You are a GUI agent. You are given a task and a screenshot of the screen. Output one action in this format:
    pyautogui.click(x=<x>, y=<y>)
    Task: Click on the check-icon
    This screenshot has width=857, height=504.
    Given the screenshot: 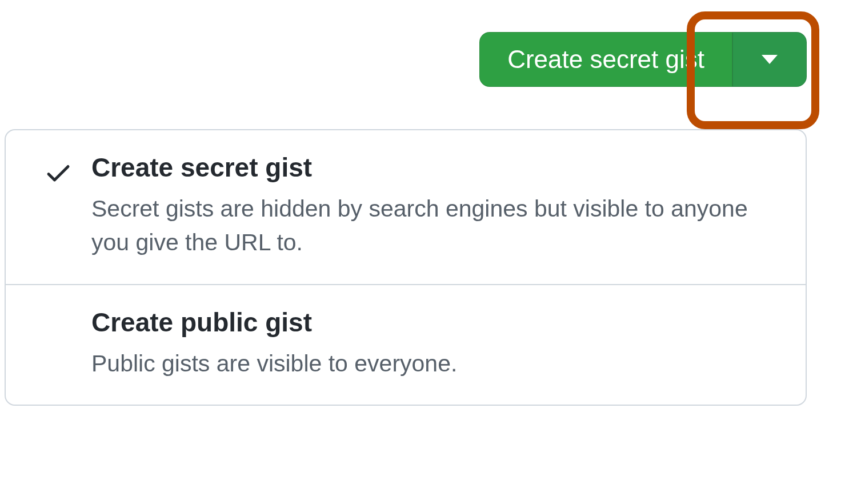 What is the action you would take?
    pyautogui.click(x=58, y=174)
    